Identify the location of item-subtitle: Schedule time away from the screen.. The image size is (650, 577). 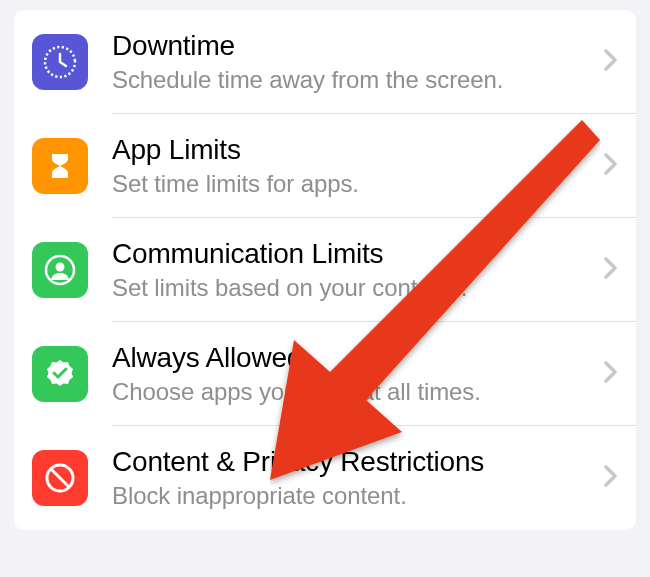
(354, 80).